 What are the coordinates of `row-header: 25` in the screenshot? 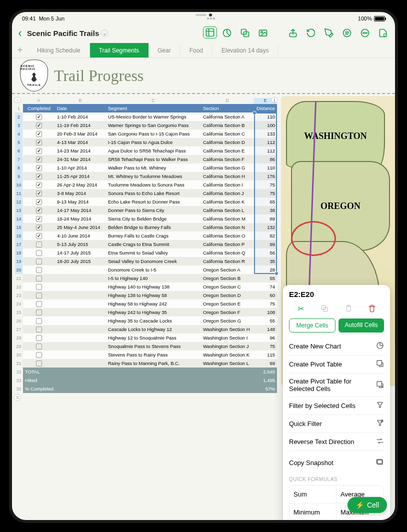 It's located at (19, 312).